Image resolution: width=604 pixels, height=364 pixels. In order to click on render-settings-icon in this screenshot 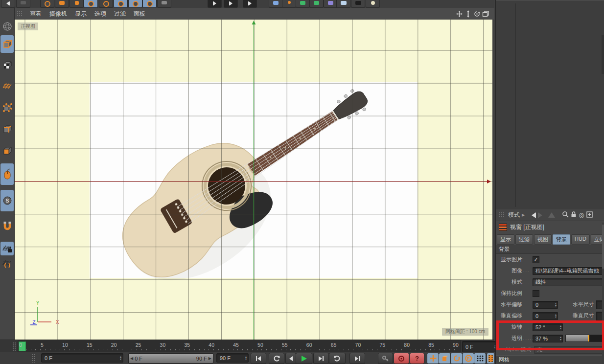, I will do `click(250, 4)`.